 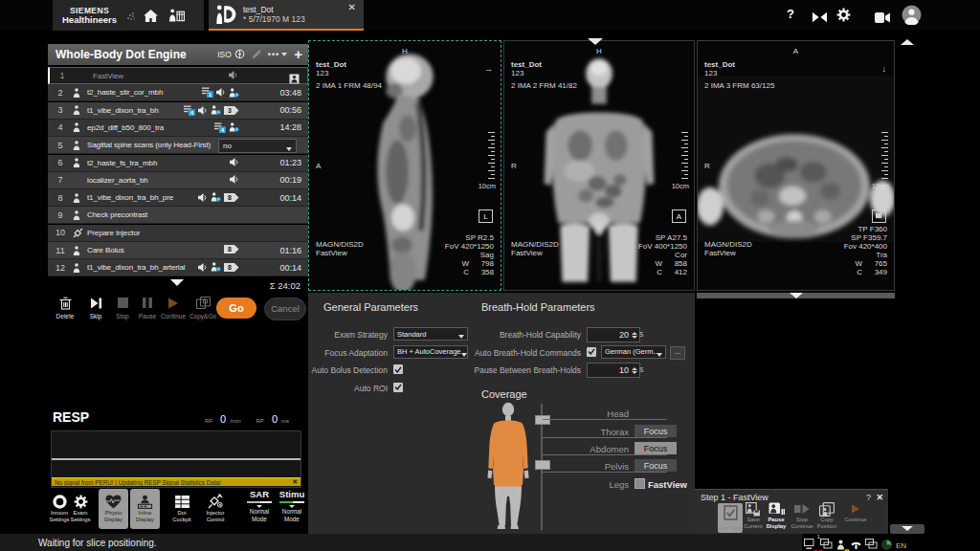 What do you see at coordinates (178, 251) in the screenshot?
I see `protocol-step-row: 11Care Bolus801:16` at bounding box center [178, 251].